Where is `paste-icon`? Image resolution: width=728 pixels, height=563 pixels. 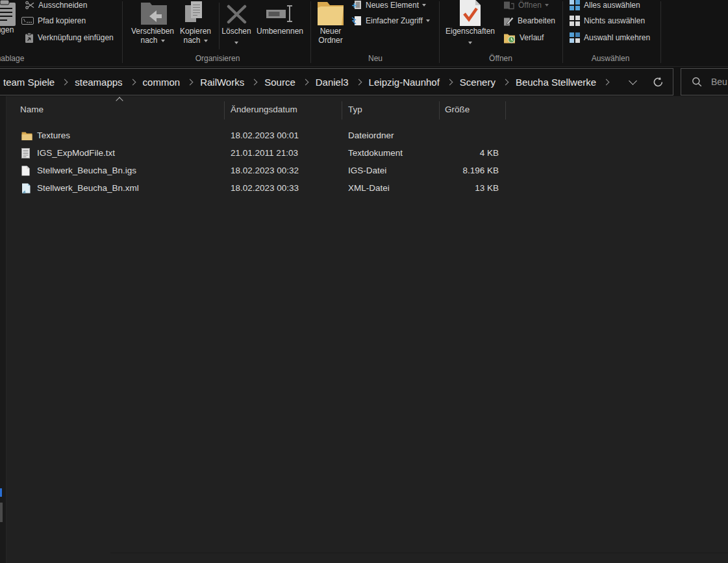 paste-icon is located at coordinates (8, 14).